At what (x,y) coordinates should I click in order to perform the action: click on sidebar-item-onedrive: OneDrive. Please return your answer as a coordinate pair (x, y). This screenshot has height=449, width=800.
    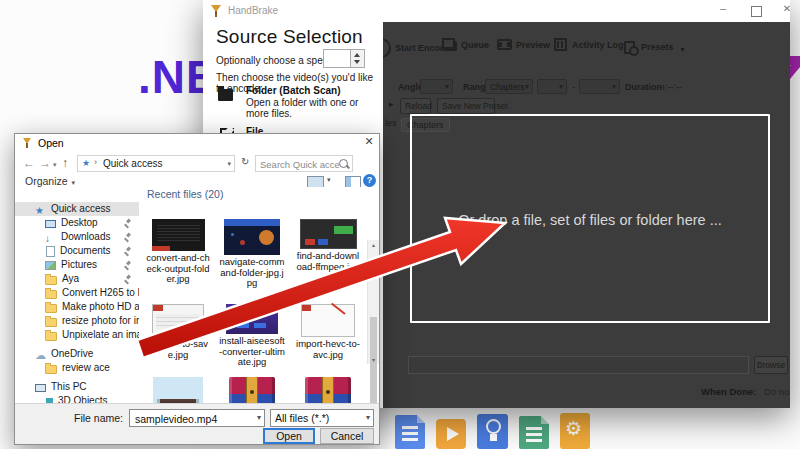
    Looking at the image, I should click on (77, 354).